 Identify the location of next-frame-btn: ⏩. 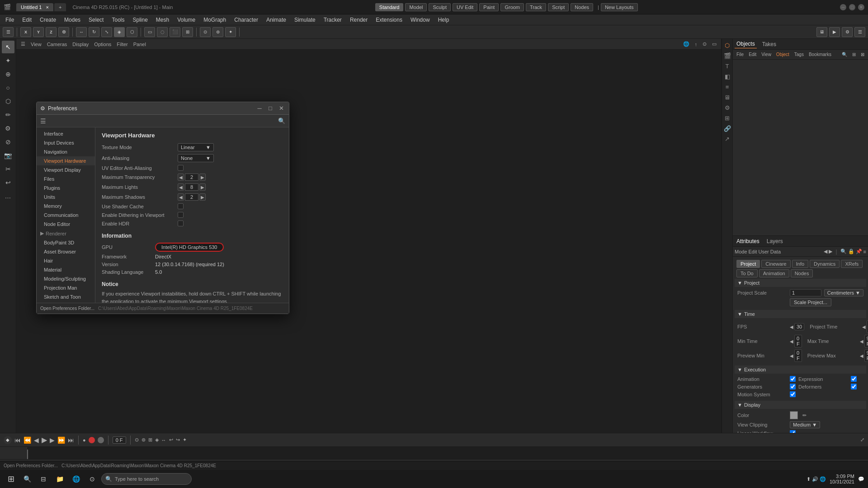
(61, 440).